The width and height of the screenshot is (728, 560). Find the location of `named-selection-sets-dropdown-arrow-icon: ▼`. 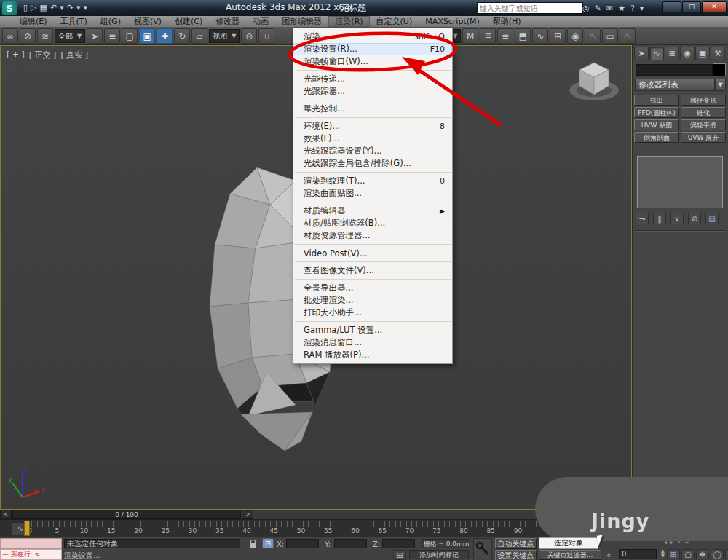

named-selection-sets-dropdown-arrow-icon: ▼ is located at coordinates (455, 36).